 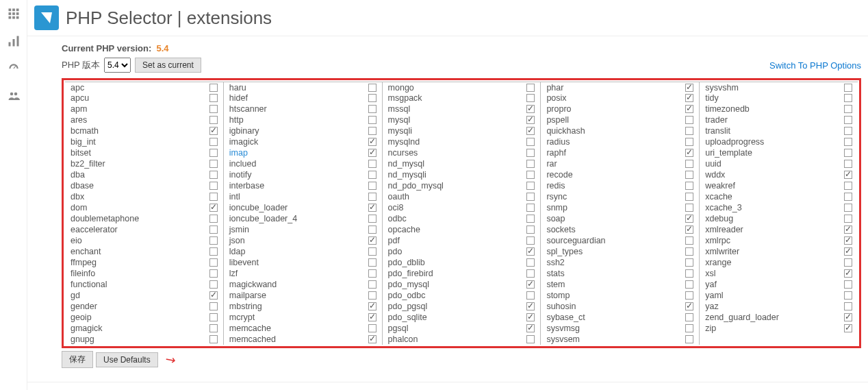 I want to click on use-defaults-button: Use Defaults, so click(x=127, y=360).